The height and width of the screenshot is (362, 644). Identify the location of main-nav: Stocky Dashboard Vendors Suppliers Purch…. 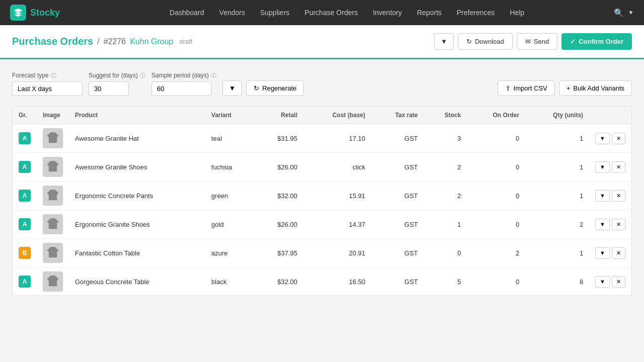
(322, 13).